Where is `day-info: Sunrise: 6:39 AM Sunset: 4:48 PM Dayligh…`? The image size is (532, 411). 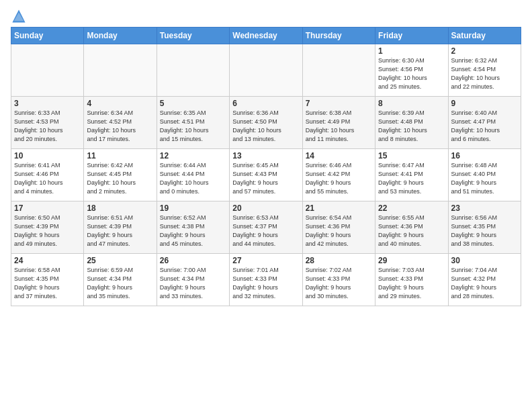
day-info: Sunrise: 6:39 AM Sunset: 4:48 PM Dayligh… is located at coordinates (411, 126).